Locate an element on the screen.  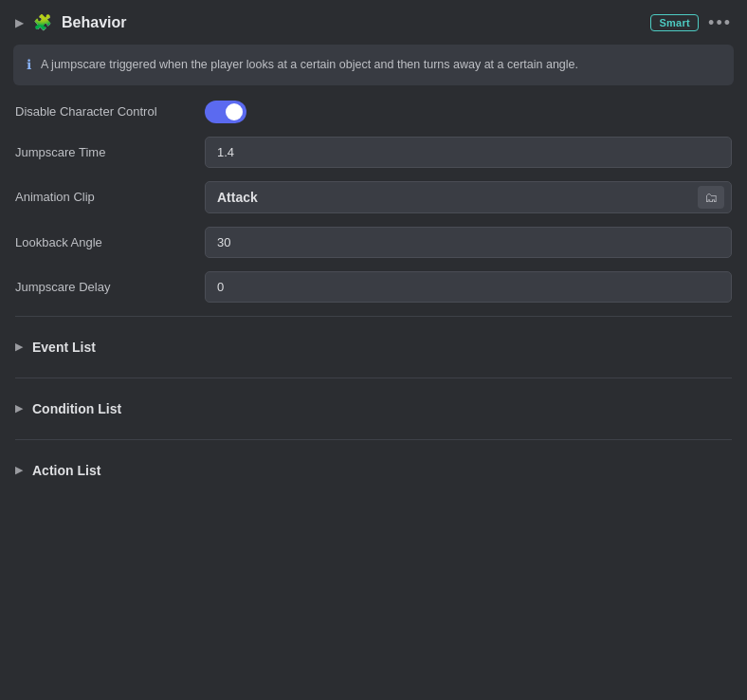
jumpscare-time-label: Jumpscare Time is located at coordinates (110, 152).